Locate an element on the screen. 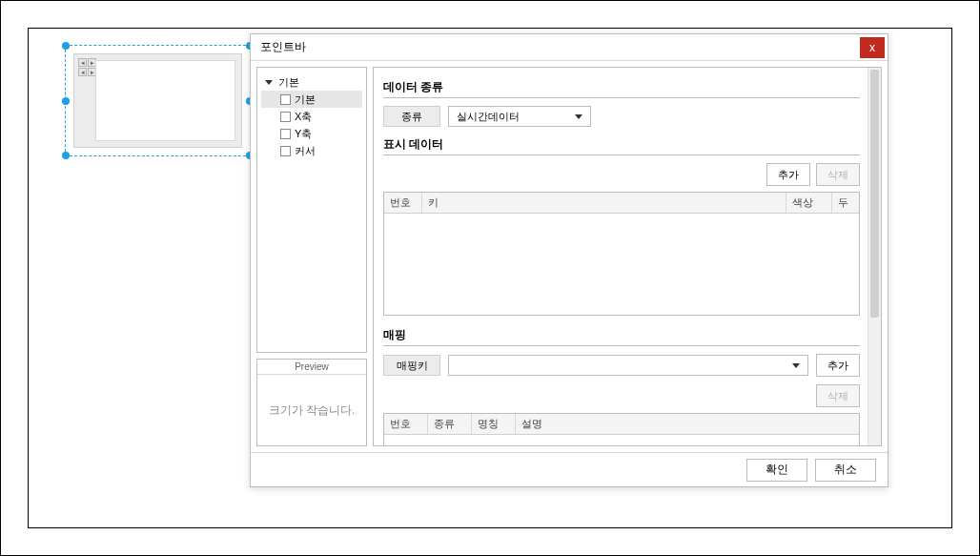 The width and height of the screenshot is (980, 556). mapping-grid: 번호 종류 명칭 설명 is located at coordinates (622, 429).